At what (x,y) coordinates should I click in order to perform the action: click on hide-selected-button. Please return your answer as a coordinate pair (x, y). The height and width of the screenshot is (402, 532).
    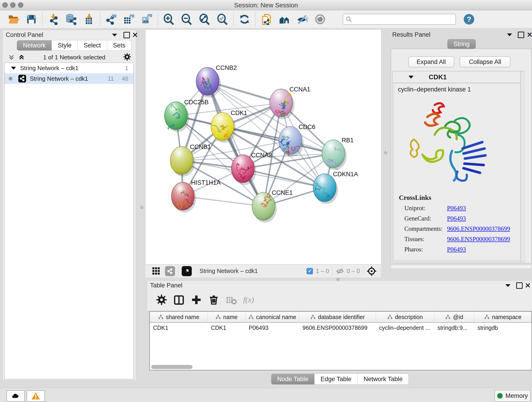
    Looking at the image, I should click on (302, 19).